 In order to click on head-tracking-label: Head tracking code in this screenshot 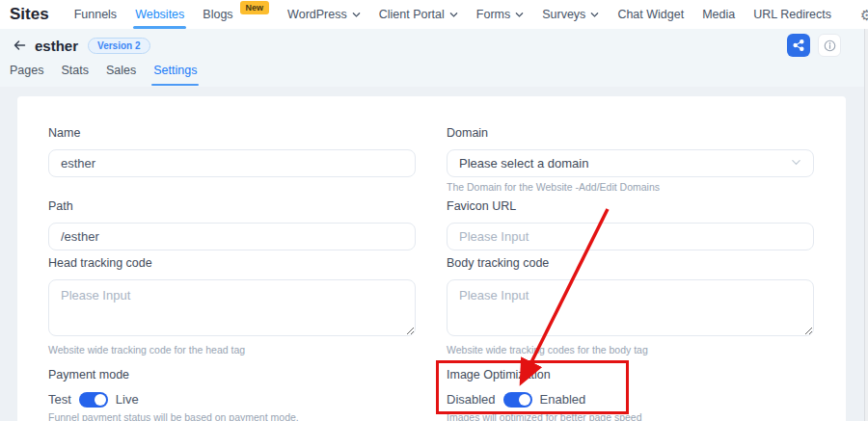, I will do `click(231, 264)`.